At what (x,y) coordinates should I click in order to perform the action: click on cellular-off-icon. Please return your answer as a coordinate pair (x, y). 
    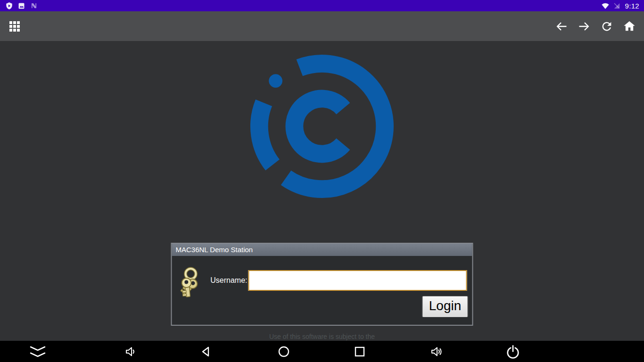
    Looking at the image, I should click on (617, 6).